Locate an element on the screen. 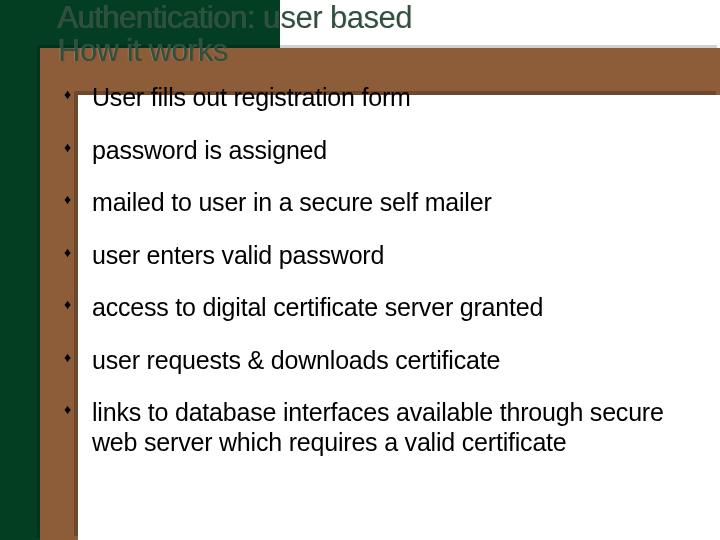 The width and height of the screenshot is (720, 540). title-line-2: How it works is located at coordinates (143, 50).